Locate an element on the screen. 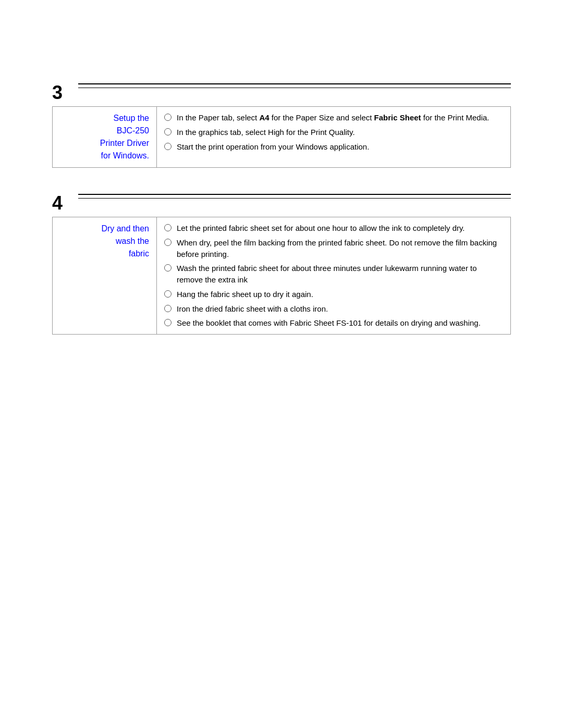  step-4-left-text: Dry and then wash the fabric is located at coordinates (104, 241).